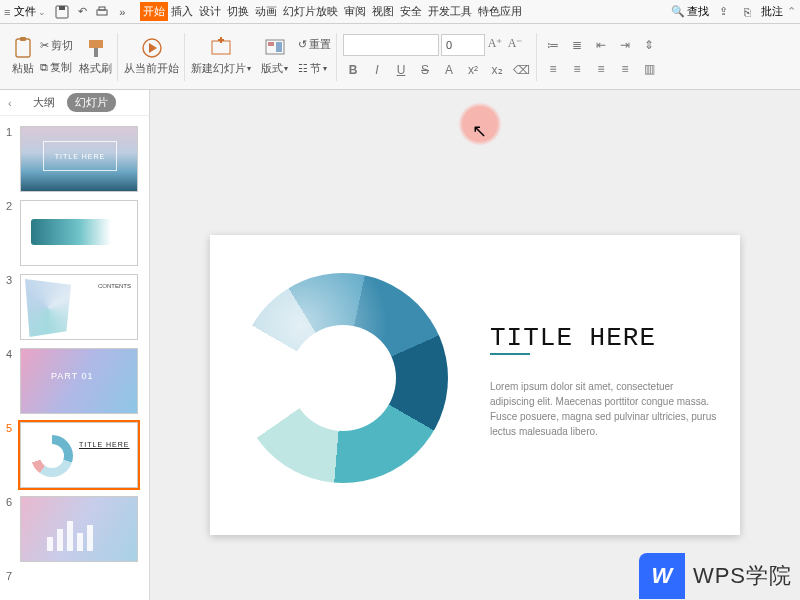  Describe the element at coordinates (377, 70) in the screenshot. I see `italic-icon: I` at that location.